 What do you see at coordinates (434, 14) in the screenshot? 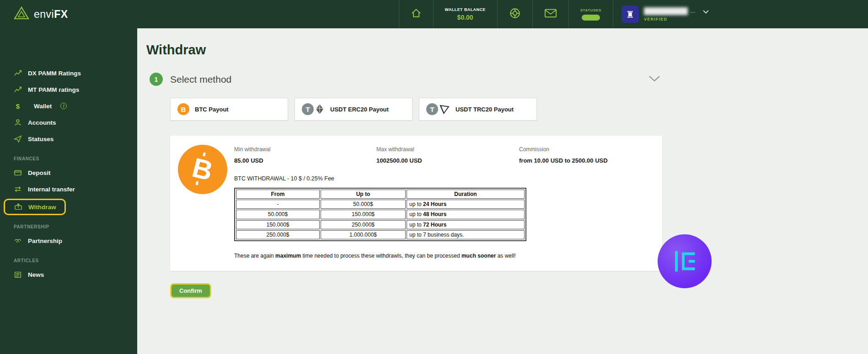
I see `top-bar: enviFX WALLET BALANCE $0.00` at bounding box center [434, 14].